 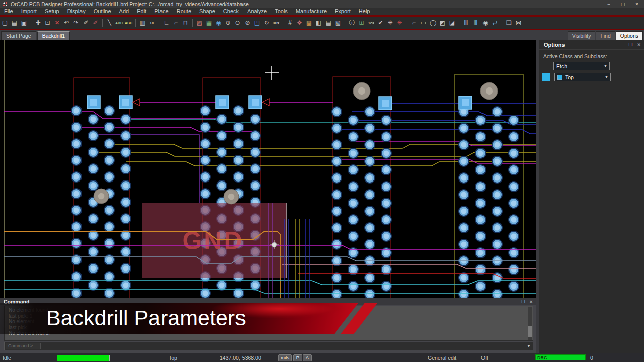 What do you see at coordinates (199, 23) in the screenshot?
I see `zoom-points-icon: ▨` at bounding box center [199, 23].